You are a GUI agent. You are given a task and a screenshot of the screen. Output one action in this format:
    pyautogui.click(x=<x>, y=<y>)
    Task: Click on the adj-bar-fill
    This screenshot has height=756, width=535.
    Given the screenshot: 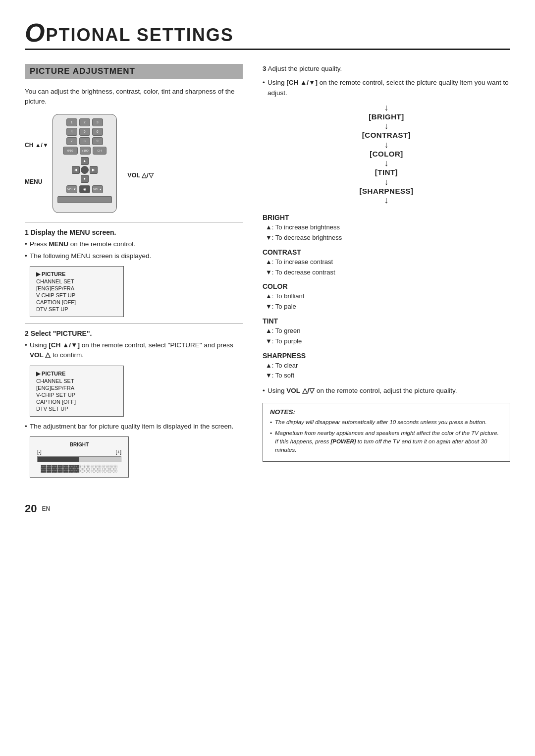 What is the action you would take?
    pyautogui.click(x=58, y=459)
    